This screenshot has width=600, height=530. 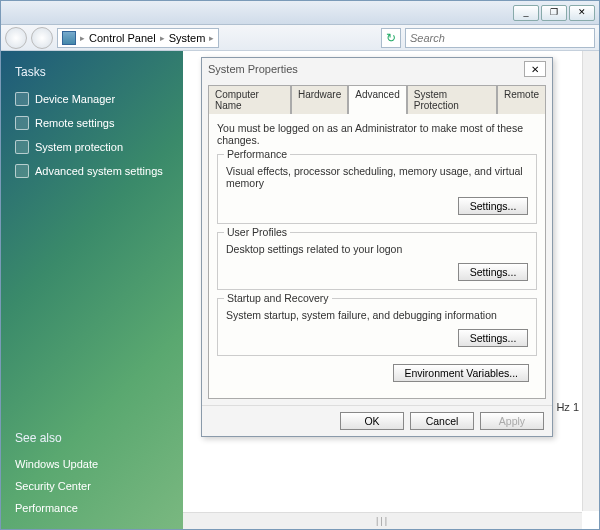 I want to click on breadcrumb: ▸ Control Panel ▸ System ▸, so click(x=138, y=38).